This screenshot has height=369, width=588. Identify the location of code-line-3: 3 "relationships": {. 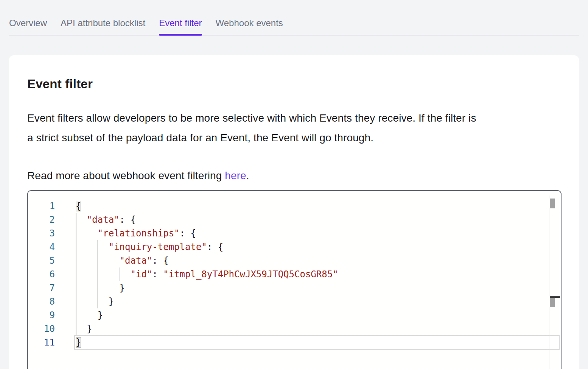
(294, 233).